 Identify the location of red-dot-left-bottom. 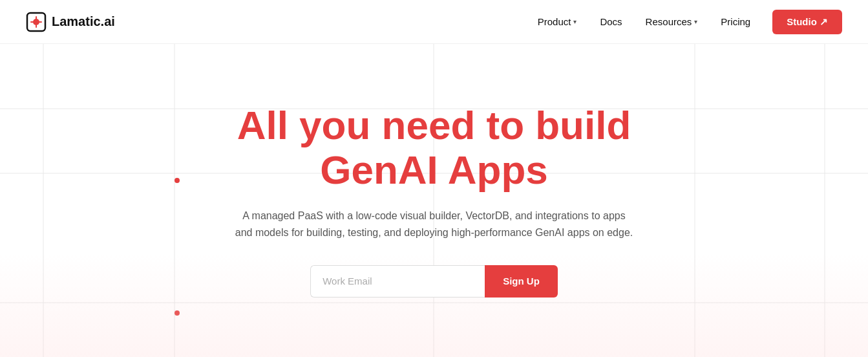
(177, 313).